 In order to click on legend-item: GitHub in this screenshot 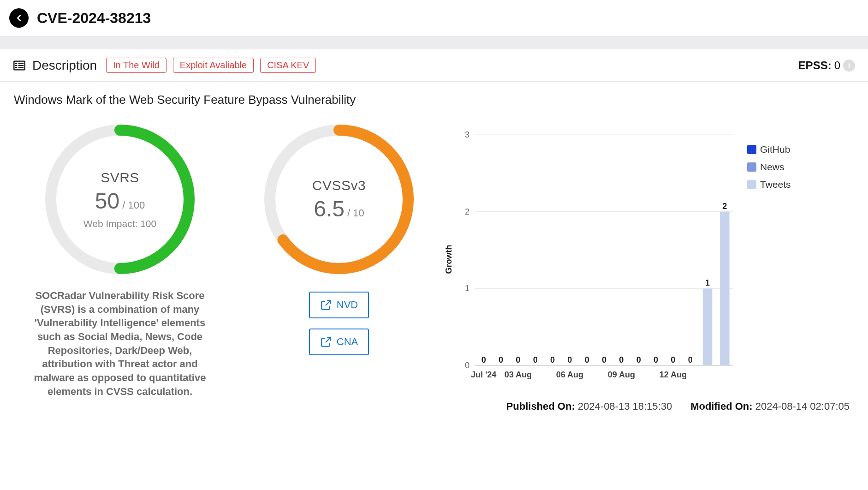, I will do `click(769, 149)`.